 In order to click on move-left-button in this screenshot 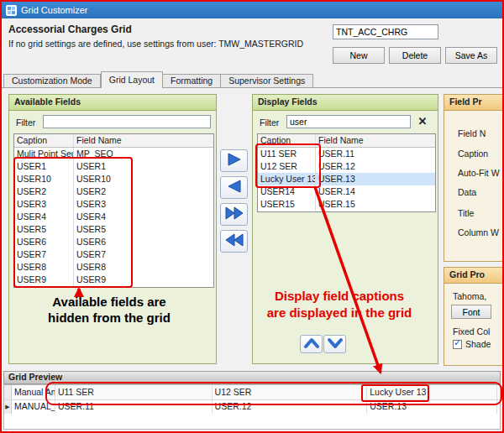, I will do `click(234, 188)`.